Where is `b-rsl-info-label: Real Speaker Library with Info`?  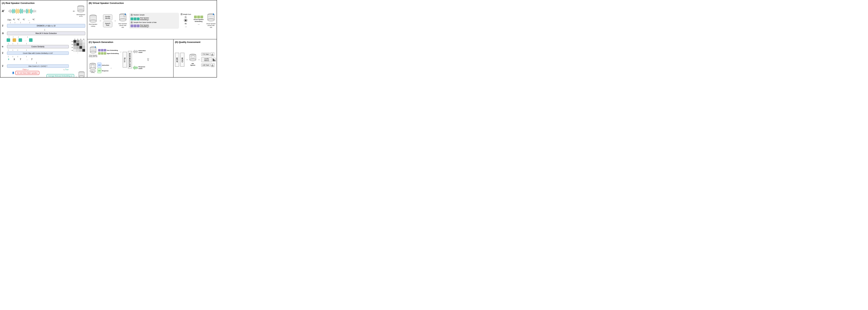
b-rsl-info-label: Real Speaker Library with Info is located at coordinates (123, 26).